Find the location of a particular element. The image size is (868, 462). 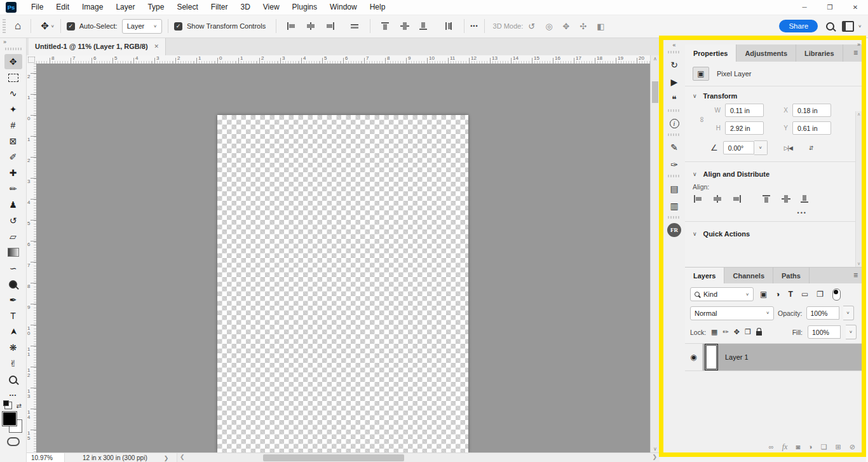

x-field: 0.18 in is located at coordinates (812, 111).